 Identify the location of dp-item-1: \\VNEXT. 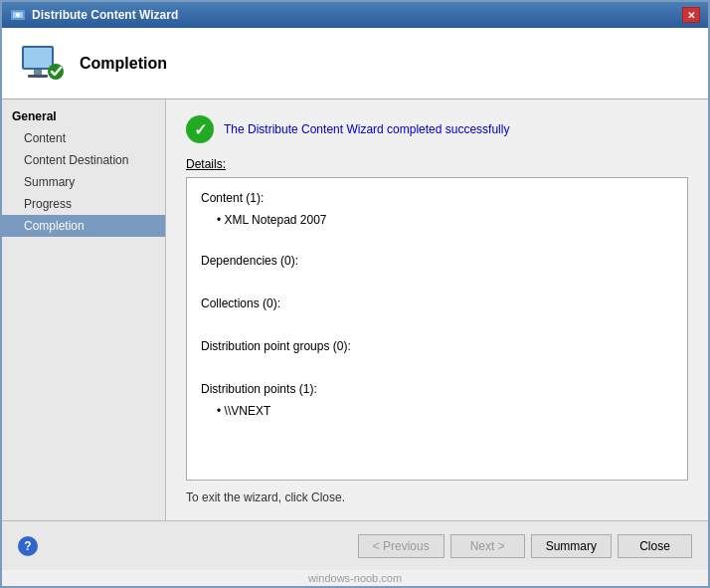
(438, 411).